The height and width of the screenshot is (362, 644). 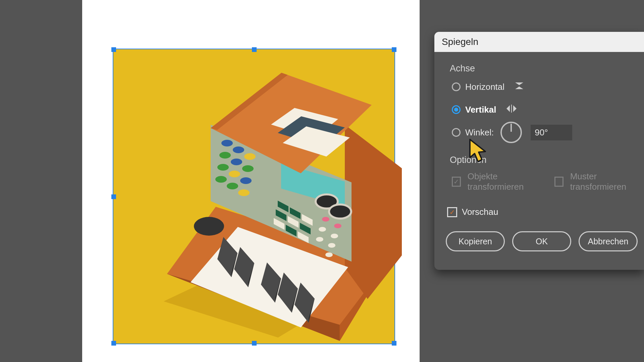 I want to click on transform-patterns-label: Muster transformieren, so click(x=607, y=182).